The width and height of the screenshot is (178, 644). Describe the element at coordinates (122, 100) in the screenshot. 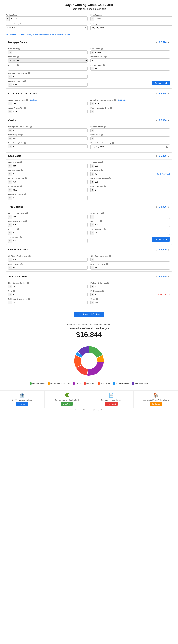

I see `get-quotes-link-insurance-1: Get Quotes` at that location.